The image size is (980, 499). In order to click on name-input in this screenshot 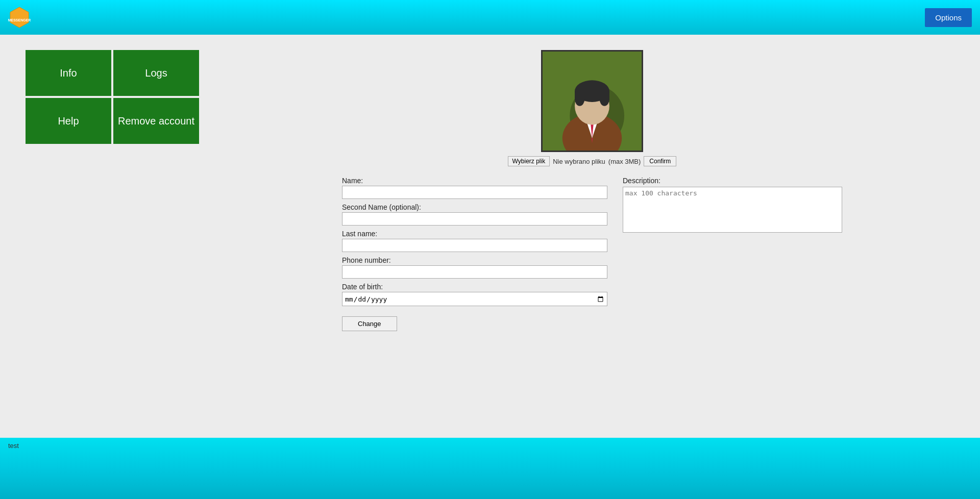, I will do `click(475, 192)`.